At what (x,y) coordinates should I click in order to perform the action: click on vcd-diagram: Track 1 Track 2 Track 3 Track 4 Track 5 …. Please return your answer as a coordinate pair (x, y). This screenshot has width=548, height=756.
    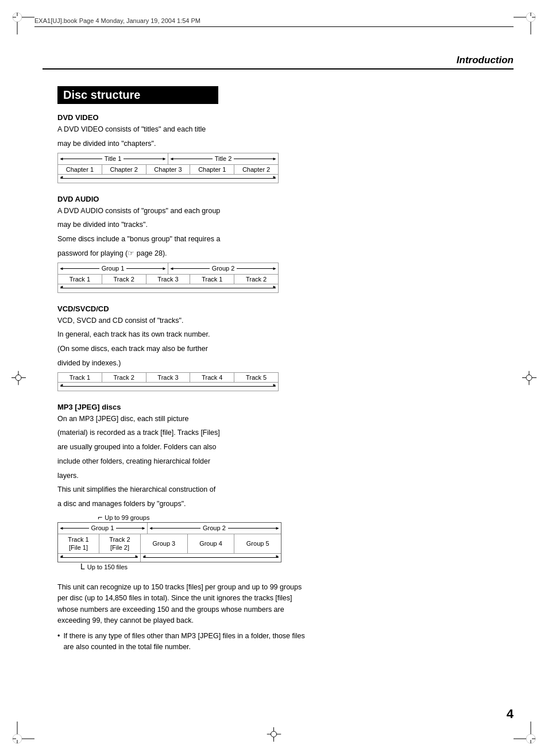
    Looking at the image, I should click on (280, 381).